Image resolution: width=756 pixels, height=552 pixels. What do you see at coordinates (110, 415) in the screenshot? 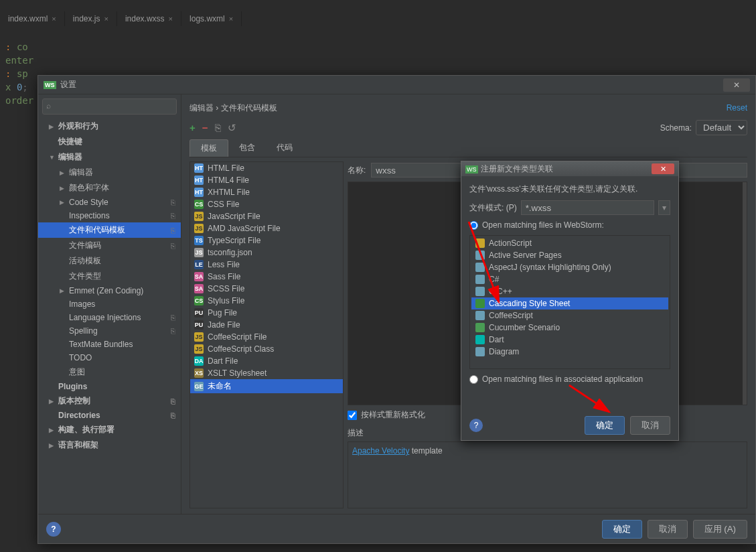
I see `tree-item: Directories⎘` at bounding box center [110, 415].